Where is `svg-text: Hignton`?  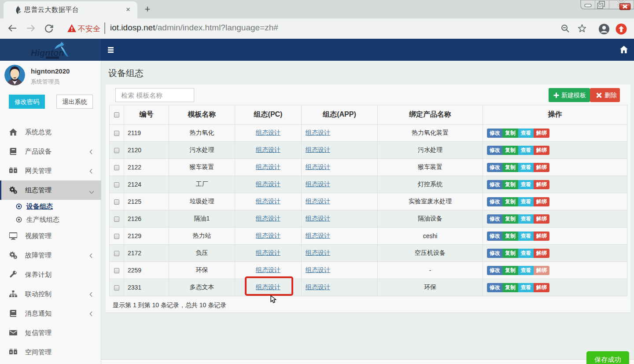
svg-text: Hignton is located at coordinates (48, 53).